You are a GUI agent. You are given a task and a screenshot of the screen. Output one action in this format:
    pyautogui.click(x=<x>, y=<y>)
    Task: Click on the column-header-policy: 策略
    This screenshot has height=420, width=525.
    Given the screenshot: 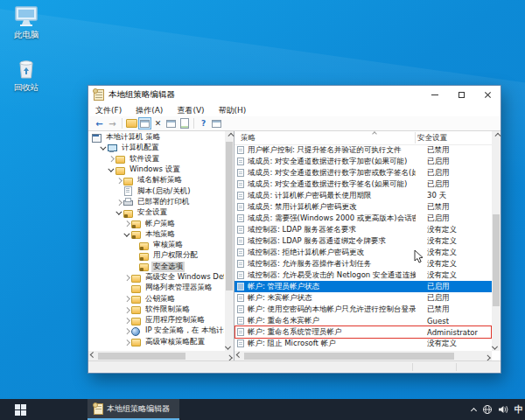 What is the action you would take?
    pyautogui.click(x=248, y=138)
    